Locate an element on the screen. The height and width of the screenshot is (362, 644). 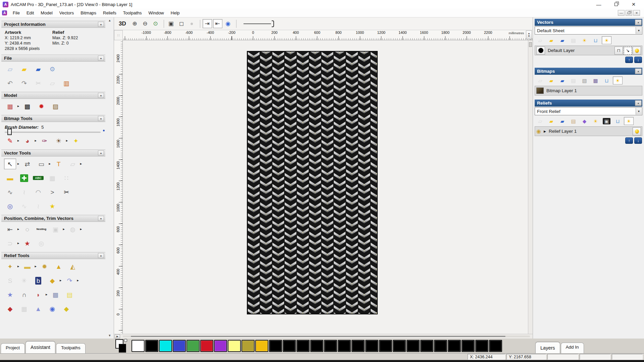
brush-diameter-slider is located at coordinates (53, 132).